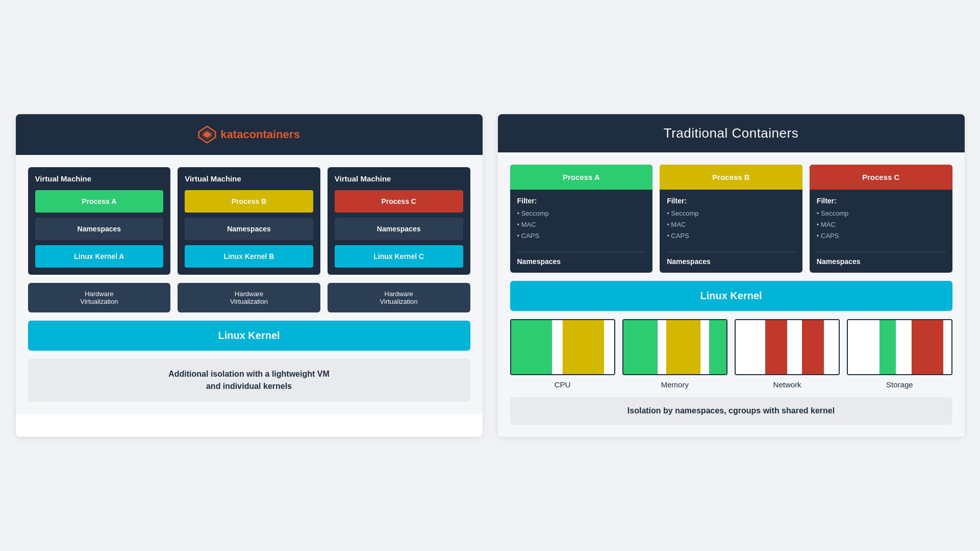 The width and height of the screenshot is (980, 551). Describe the element at coordinates (399, 221) in the screenshot. I see `vm-box-3: Virtual Machine Process C Namespaces Lin…` at that location.